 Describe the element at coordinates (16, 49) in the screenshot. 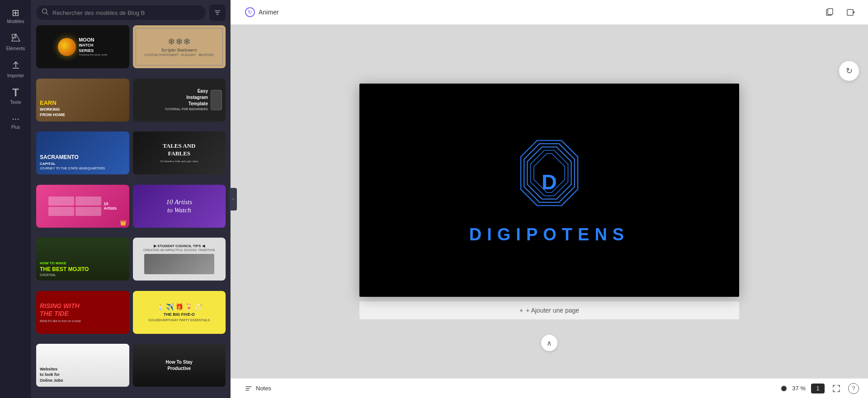

I see `sidebar-item-label-elements: Éléments` at that location.